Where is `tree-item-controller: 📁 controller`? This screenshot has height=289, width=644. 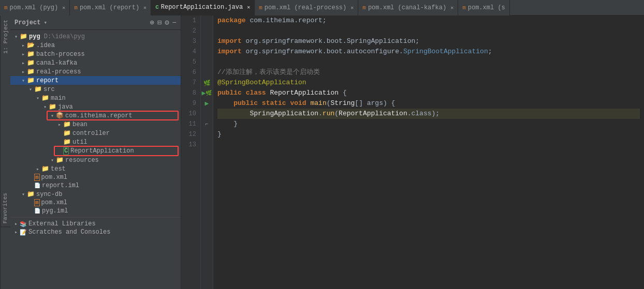
tree-item-controller: 📁 controller is located at coordinates (95, 133).